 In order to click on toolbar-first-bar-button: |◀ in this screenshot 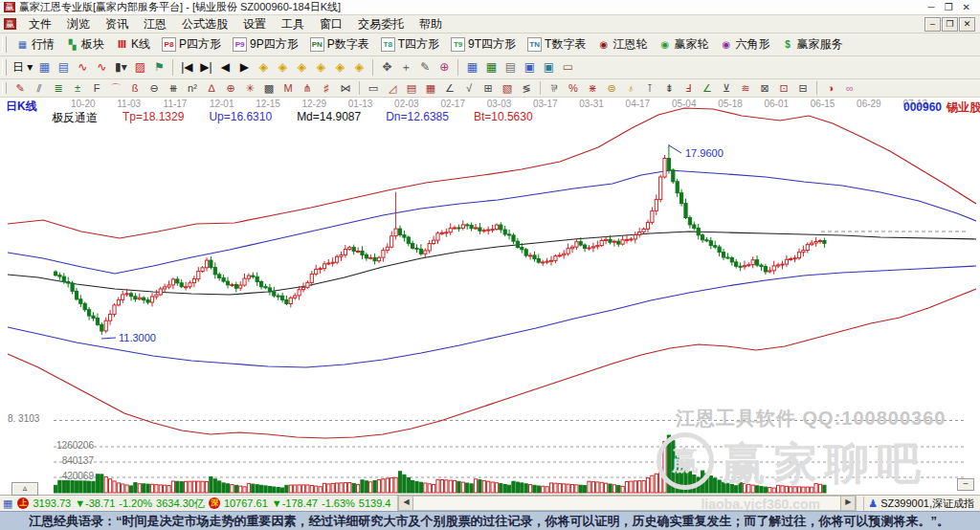, I will do `click(187, 67)`.